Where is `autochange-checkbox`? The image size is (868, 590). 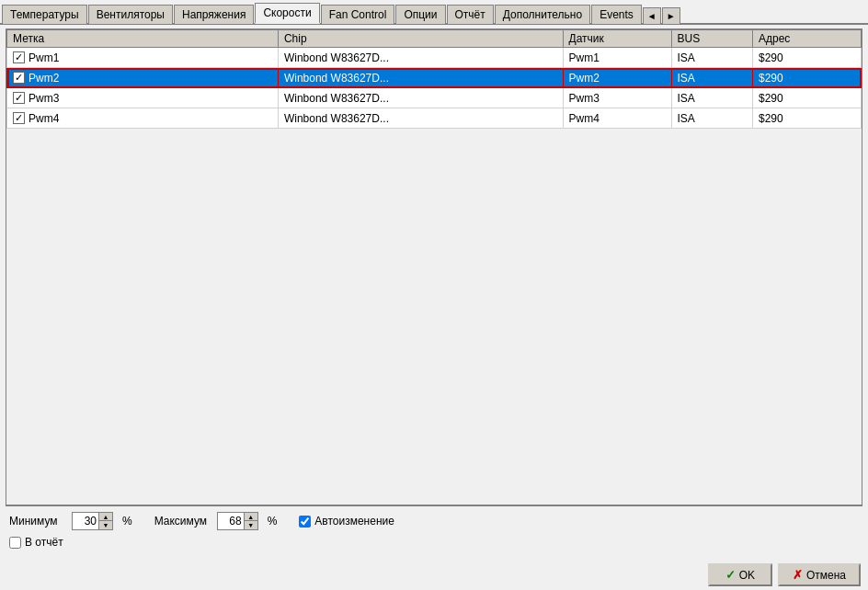
autochange-checkbox is located at coordinates (305, 522).